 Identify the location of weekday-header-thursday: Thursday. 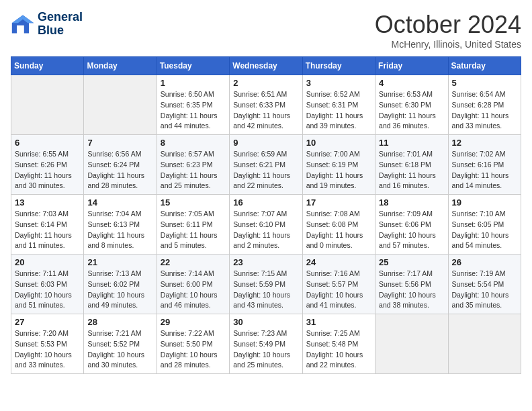
(339, 66).